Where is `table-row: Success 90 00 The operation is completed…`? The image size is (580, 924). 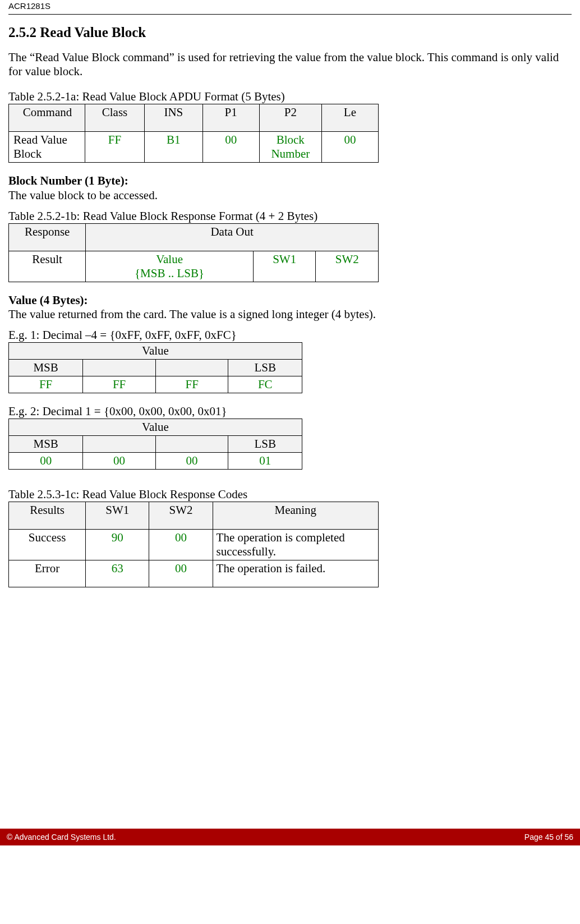
table-row: Success 90 00 The operation is completed… is located at coordinates (194, 545).